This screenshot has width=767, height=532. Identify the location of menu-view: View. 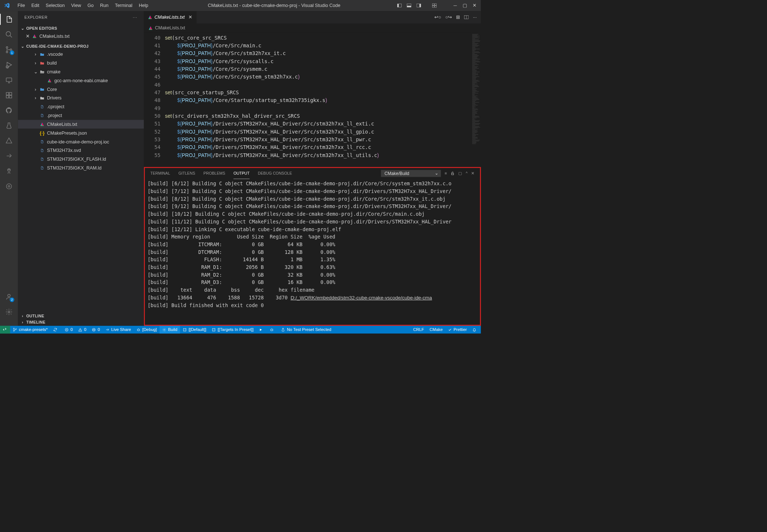
(76, 6).